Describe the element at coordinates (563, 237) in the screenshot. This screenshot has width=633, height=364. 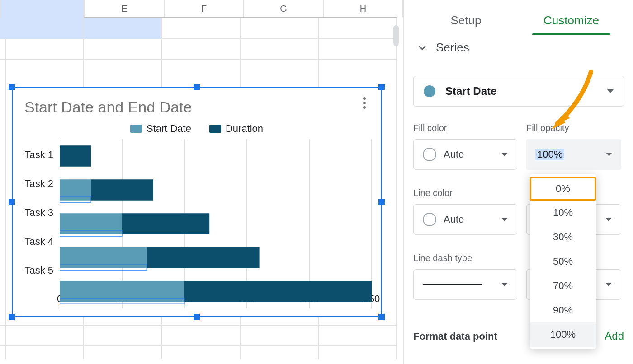
I see `opacity-option-30: 30%` at that location.